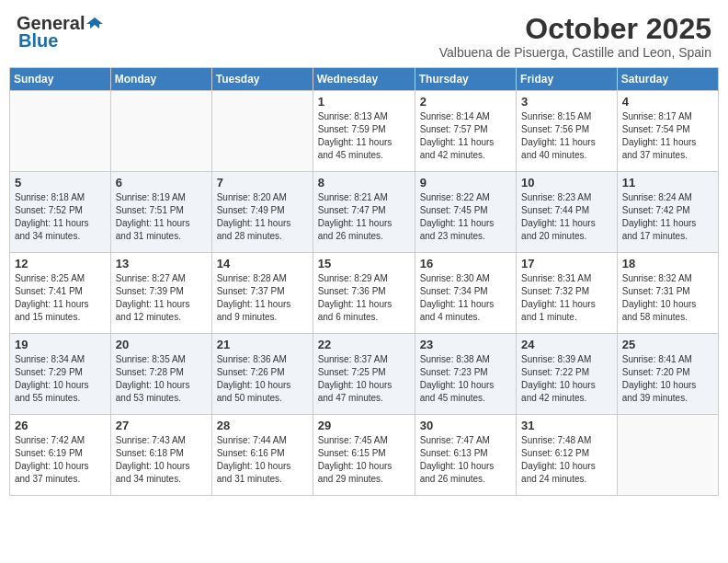  What do you see at coordinates (263, 182) in the screenshot?
I see `day-number: 7` at bounding box center [263, 182].